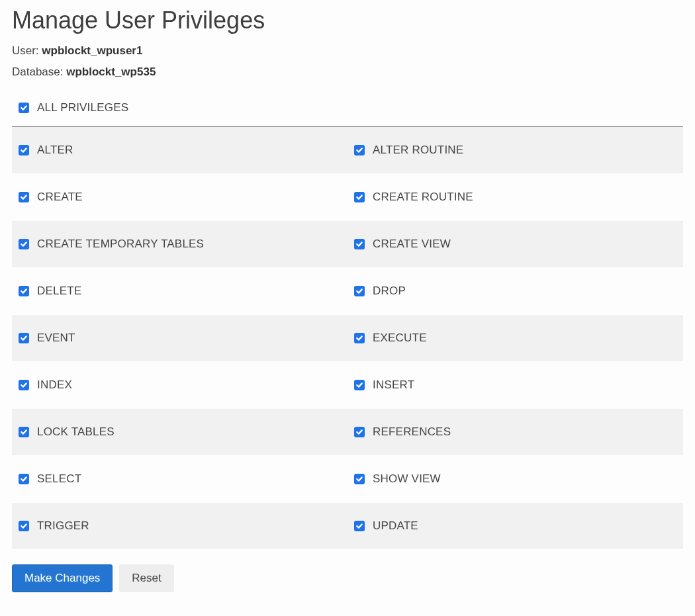 This screenshot has height=616, width=695. What do you see at coordinates (515, 479) in the screenshot?
I see `privilege-show-view: SHOW VIEW` at bounding box center [515, 479].